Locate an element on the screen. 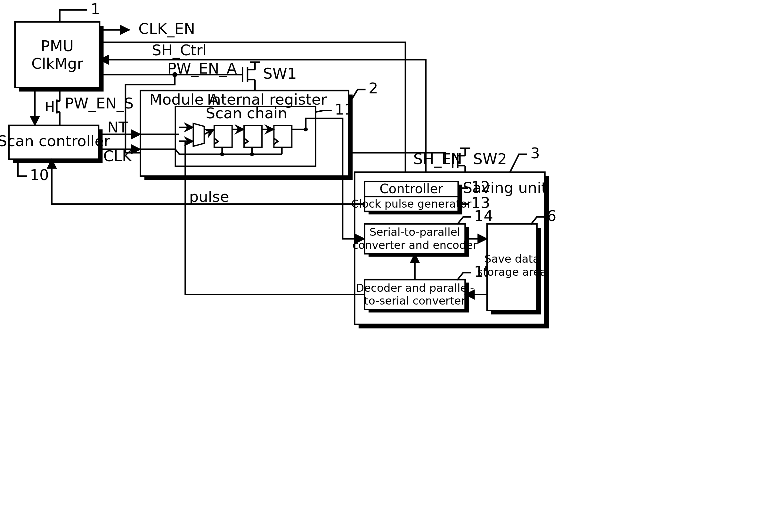  sp-label-1: Serial-to-parallel is located at coordinates (415, 232).